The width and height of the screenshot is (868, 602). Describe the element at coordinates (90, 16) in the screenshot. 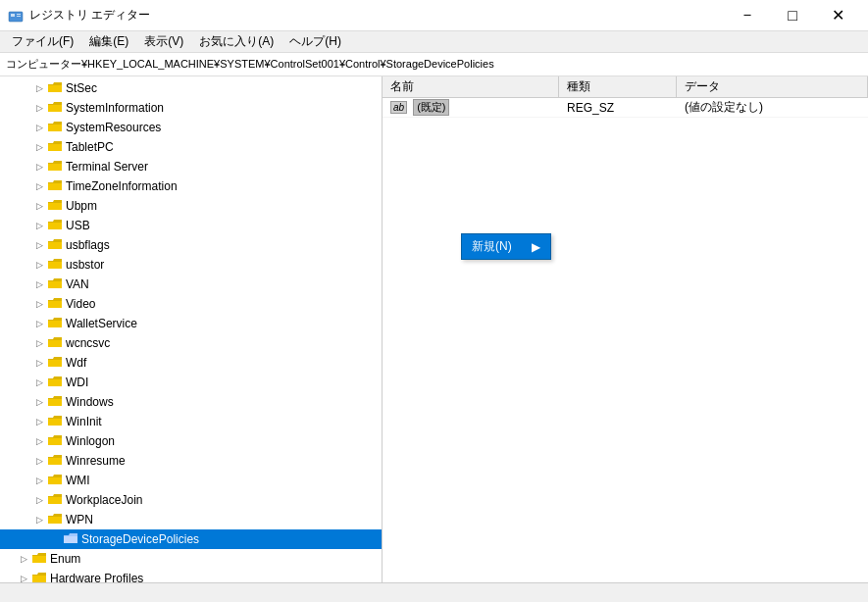

I see `window-title: レジストリ エディター` at that location.